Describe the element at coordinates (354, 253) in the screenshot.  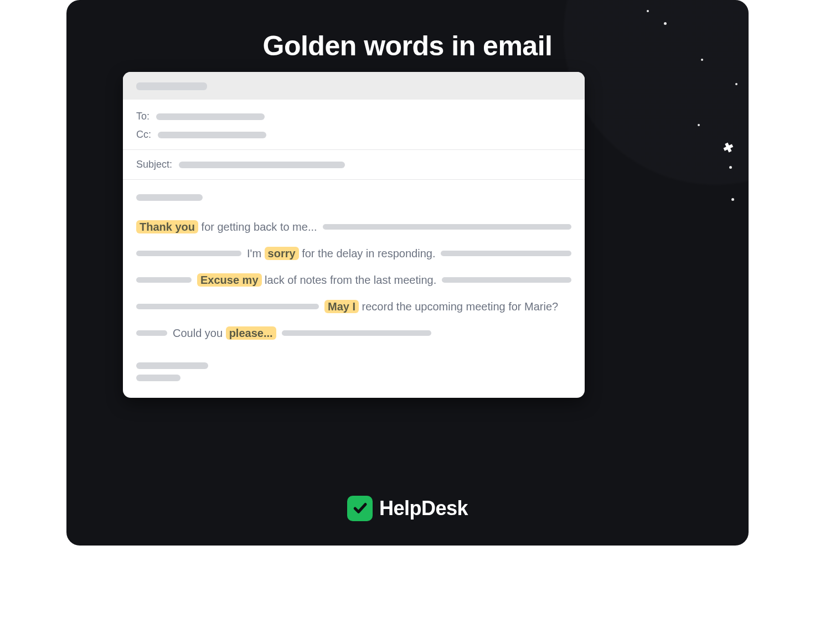
I see `body-line-2: I'm sorry for the delay in responding.` at that location.